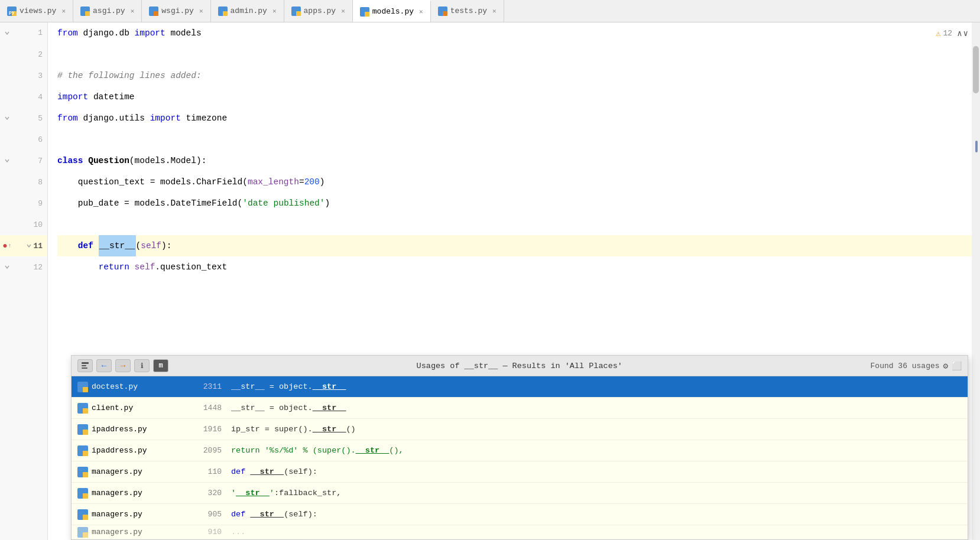 This screenshot has width=980, height=540. Describe the element at coordinates (139, 429) in the screenshot. I see `filename-ipaddress-1: ipaddress.py` at that location.